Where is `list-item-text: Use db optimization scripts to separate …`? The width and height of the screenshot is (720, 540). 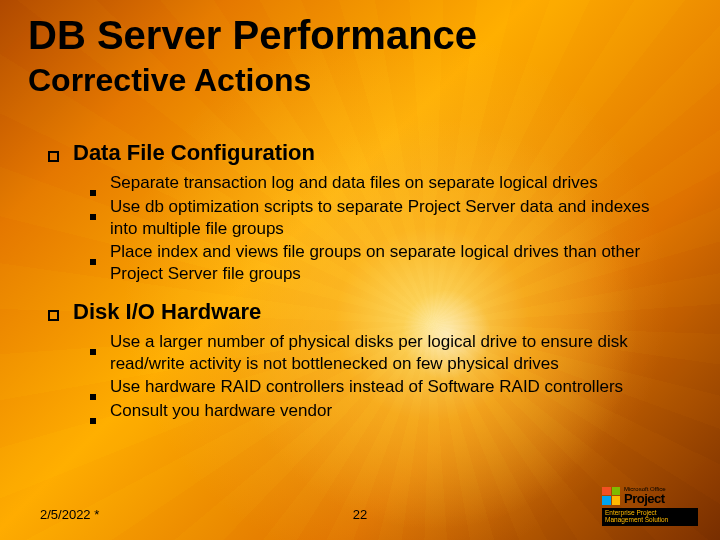
list-item-text: Use db optimization scripts to separate … is located at coordinates (395, 218).